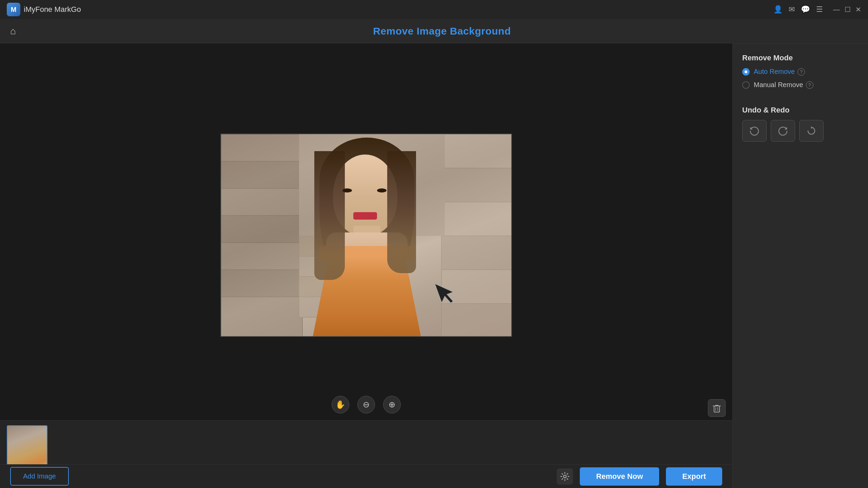  I want to click on close-button: ✕, so click(859, 9).